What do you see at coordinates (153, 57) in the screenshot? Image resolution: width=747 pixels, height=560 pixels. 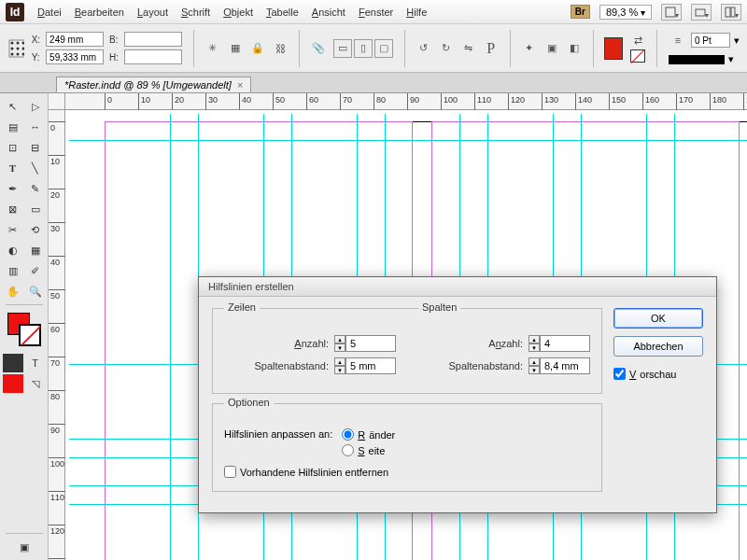 I see `h-input` at bounding box center [153, 57].